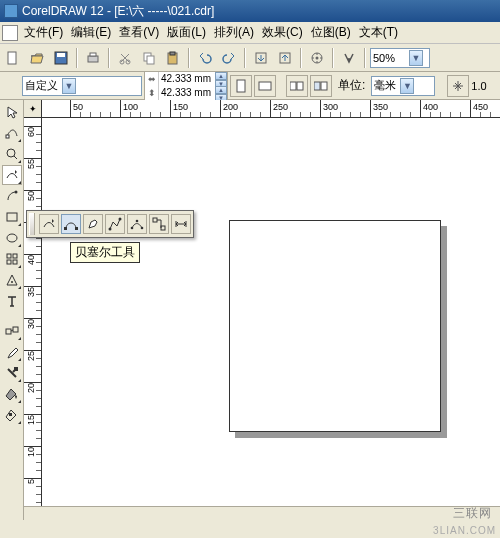  Describe the element at coordinates (12, 394) in the screenshot. I see `fill-tool` at that location.